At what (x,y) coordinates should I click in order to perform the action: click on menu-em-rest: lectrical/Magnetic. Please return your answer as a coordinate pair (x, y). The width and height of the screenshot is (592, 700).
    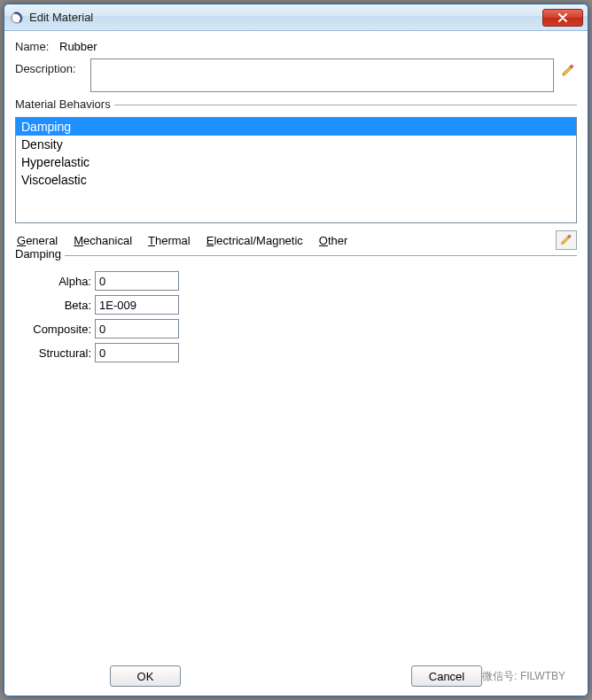
    Looking at the image, I should click on (258, 241).